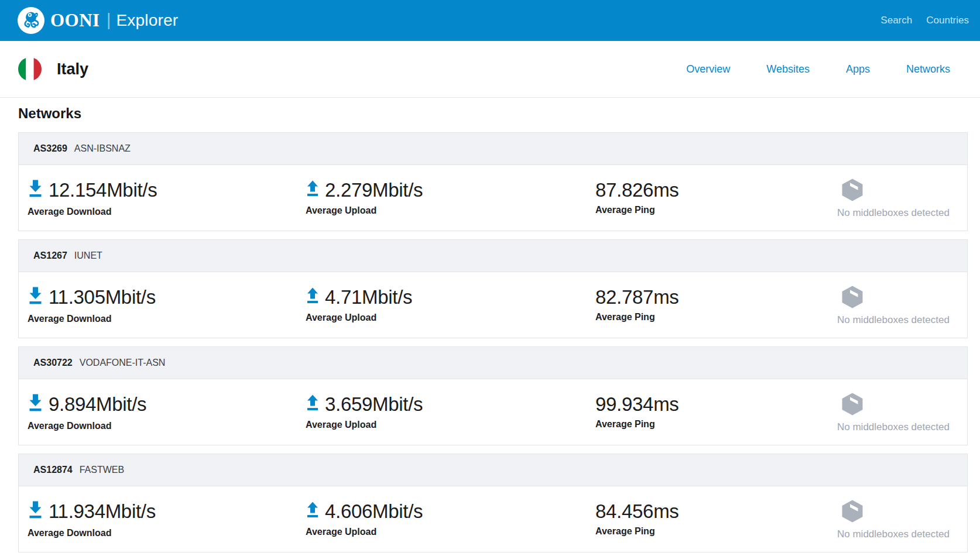 The image size is (980, 556). Describe the element at coordinates (637, 190) in the screenshot. I see `ping-value: 87.826ms` at that location.